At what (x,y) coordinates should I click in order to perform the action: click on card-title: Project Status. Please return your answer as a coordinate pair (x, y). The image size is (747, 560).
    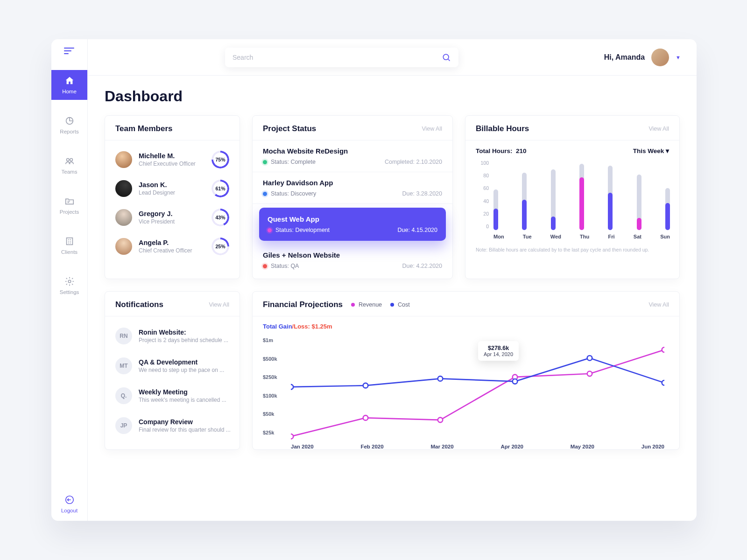
    Looking at the image, I should click on (289, 129).